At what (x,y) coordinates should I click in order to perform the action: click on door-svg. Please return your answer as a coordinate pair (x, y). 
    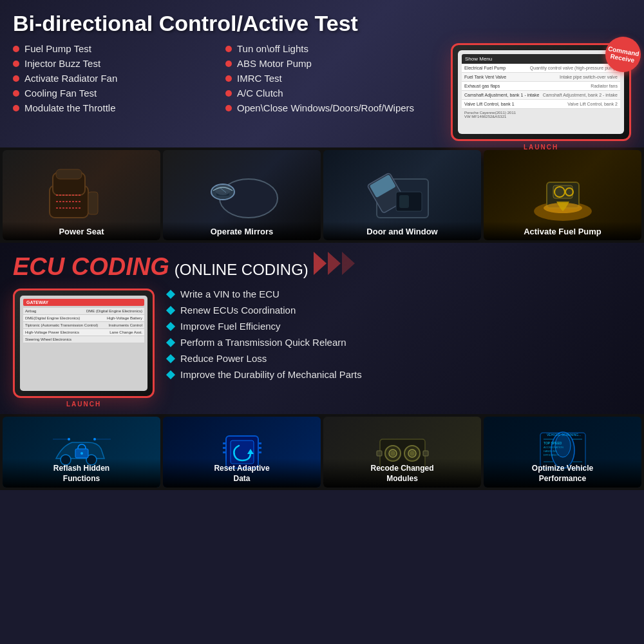
    Looking at the image, I should click on (402, 195).